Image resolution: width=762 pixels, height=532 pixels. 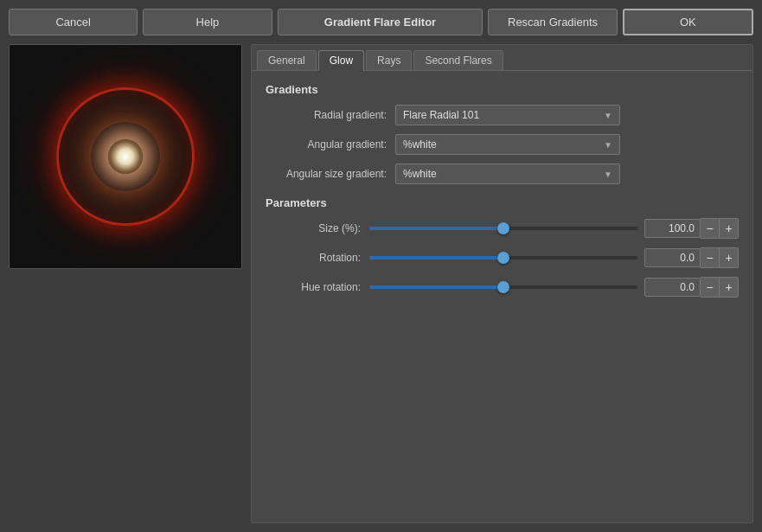 What do you see at coordinates (503, 287) in the screenshot?
I see `hue-rotation-slider` at bounding box center [503, 287].